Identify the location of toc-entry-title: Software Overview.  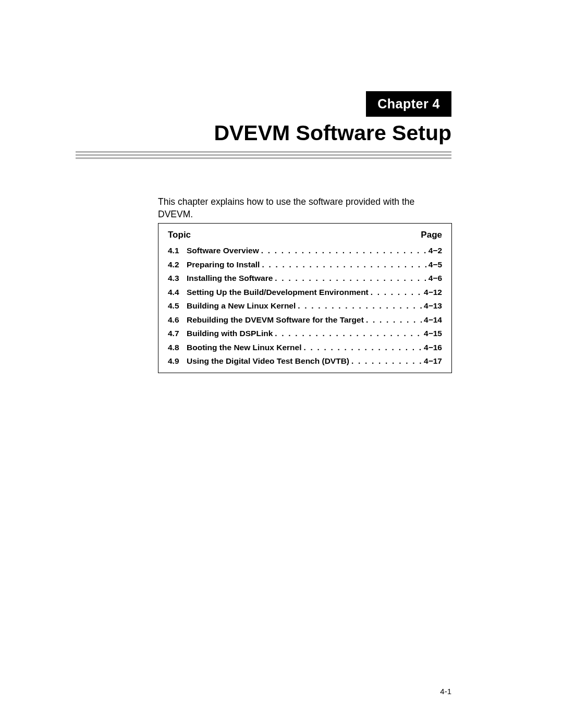
(223, 251).